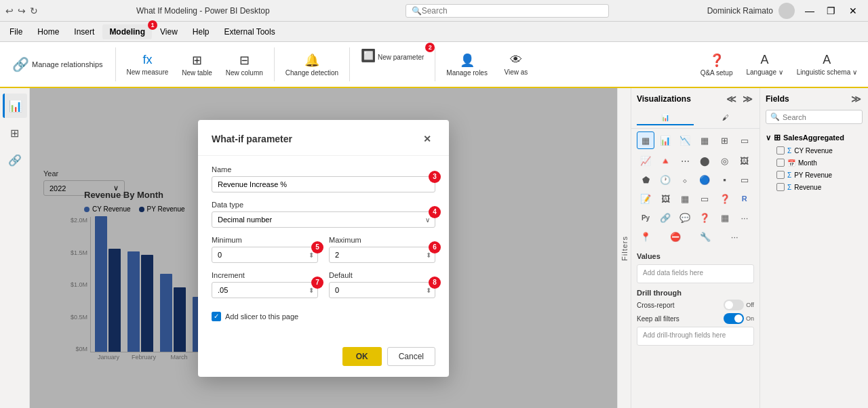  I want to click on cancel-button: Cancel, so click(411, 356).